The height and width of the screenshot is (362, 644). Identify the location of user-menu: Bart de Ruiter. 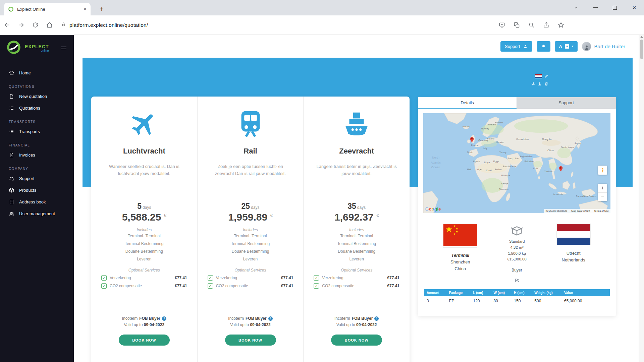
(604, 46).